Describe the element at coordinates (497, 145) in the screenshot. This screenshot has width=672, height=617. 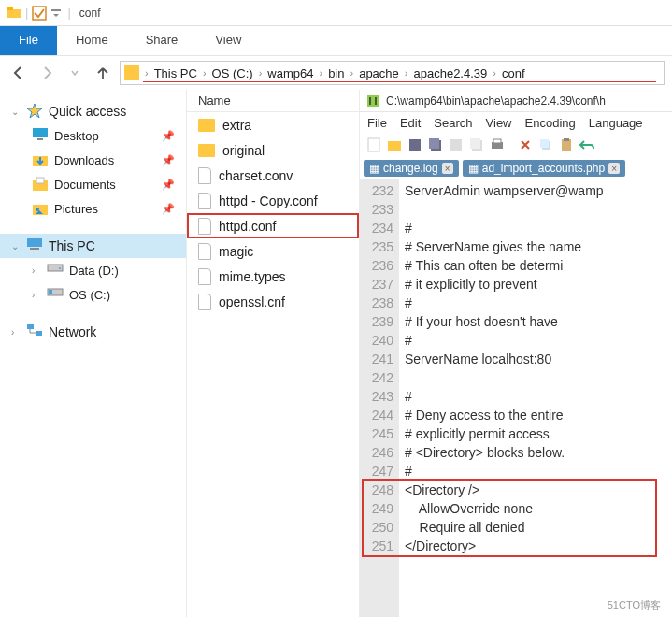
I see `print-icon` at that location.